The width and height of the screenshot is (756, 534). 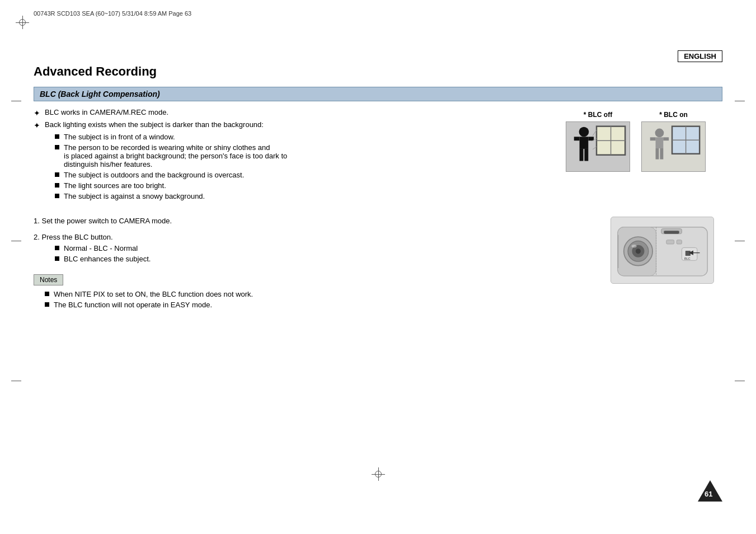 What do you see at coordinates (106, 112) in the screenshot?
I see `intro-bullet-1-text: BLC works in CAMERA/M.REC mode.` at bounding box center [106, 112].